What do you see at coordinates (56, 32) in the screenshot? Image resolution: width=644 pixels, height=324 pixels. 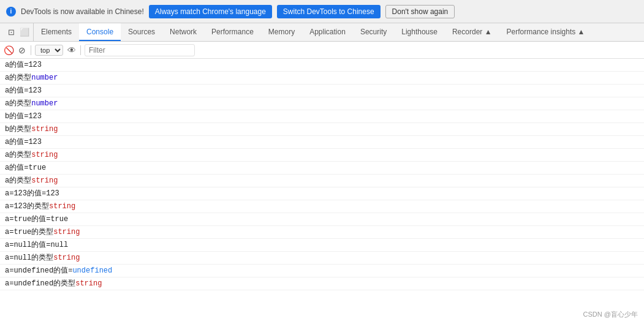 I see `tab-elements: Elements` at bounding box center [56, 32].